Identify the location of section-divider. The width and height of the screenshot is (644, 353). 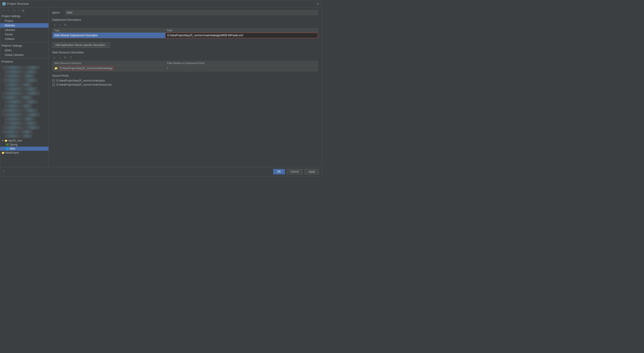
(24, 42).